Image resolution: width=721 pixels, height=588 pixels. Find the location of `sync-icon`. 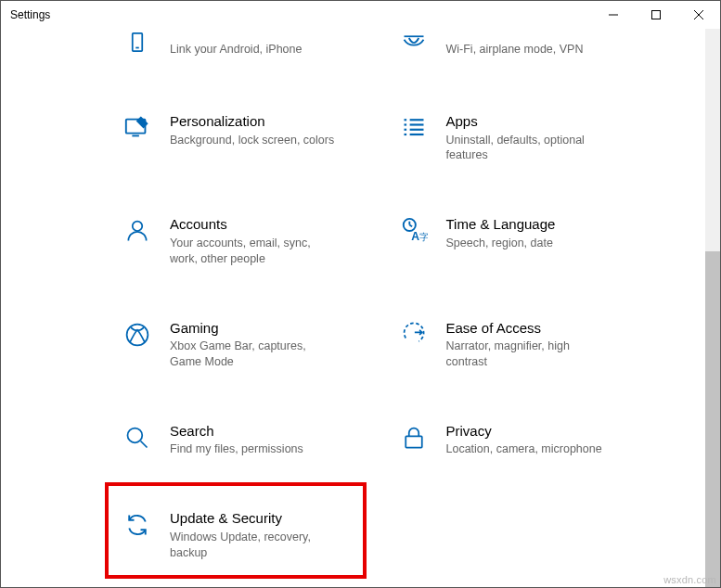

sync-icon is located at coordinates (137, 525).